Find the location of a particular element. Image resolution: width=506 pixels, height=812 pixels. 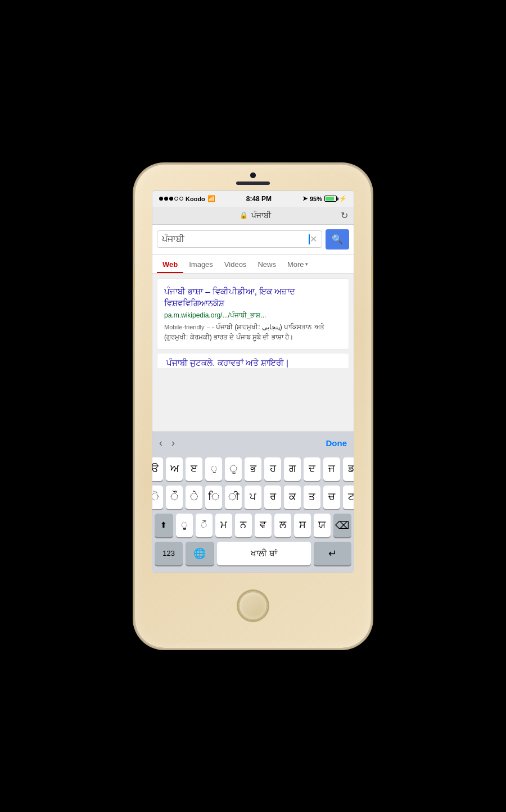

battery-icon is located at coordinates (331, 199).